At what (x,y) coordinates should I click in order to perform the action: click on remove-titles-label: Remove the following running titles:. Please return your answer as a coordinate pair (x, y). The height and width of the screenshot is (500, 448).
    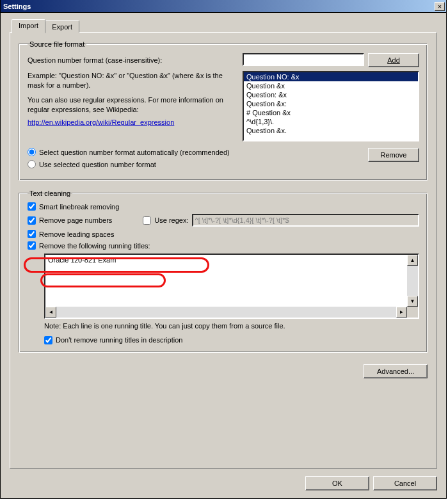
    Looking at the image, I should click on (95, 246).